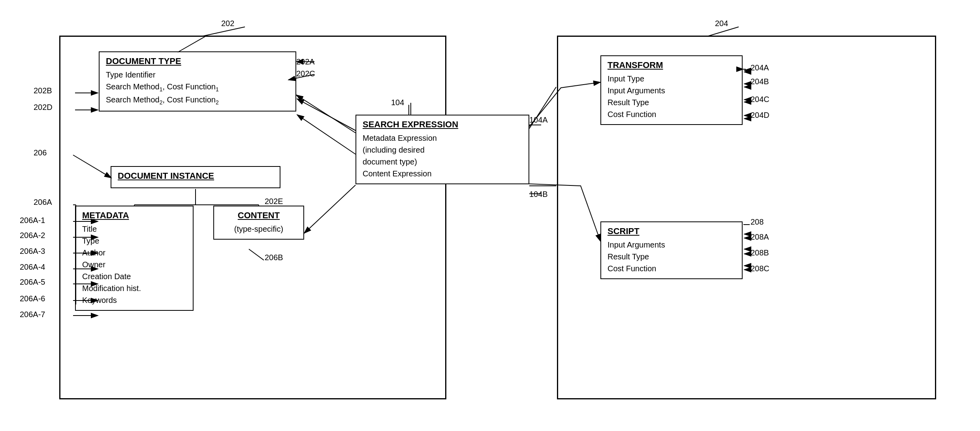 The height and width of the screenshot is (431, 980). I want to click on search-expression-box: SEARCH EXPRESSION Metadata Expression (i…, so click(442, 149).